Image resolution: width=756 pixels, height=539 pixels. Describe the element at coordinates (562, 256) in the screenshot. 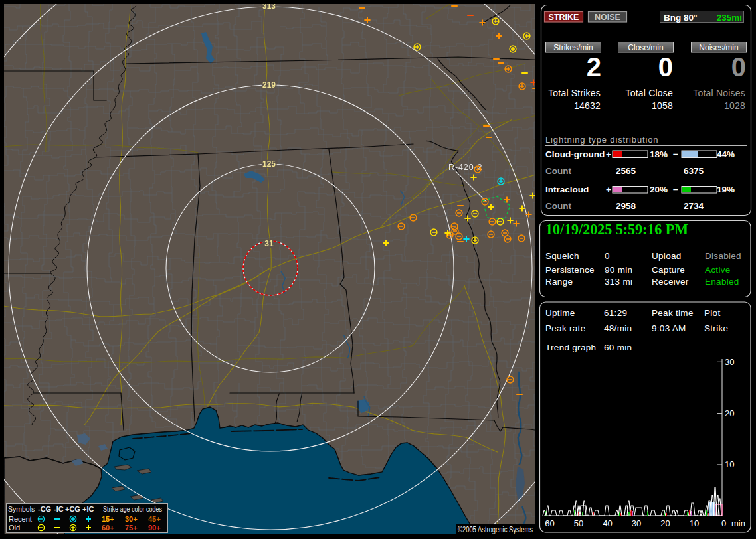

I see `svg-text: Squelch` at that location.